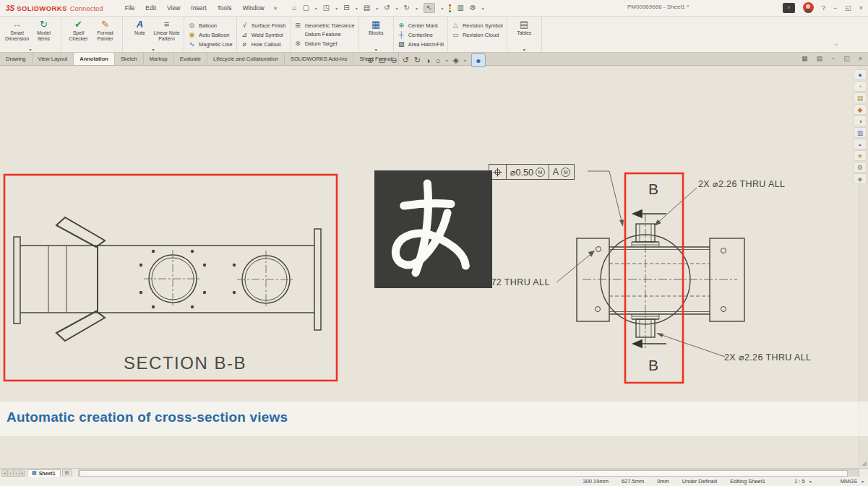 The image size is (868, 486). I want to click on undo-caret-icon: ▾, so click(398, 9).